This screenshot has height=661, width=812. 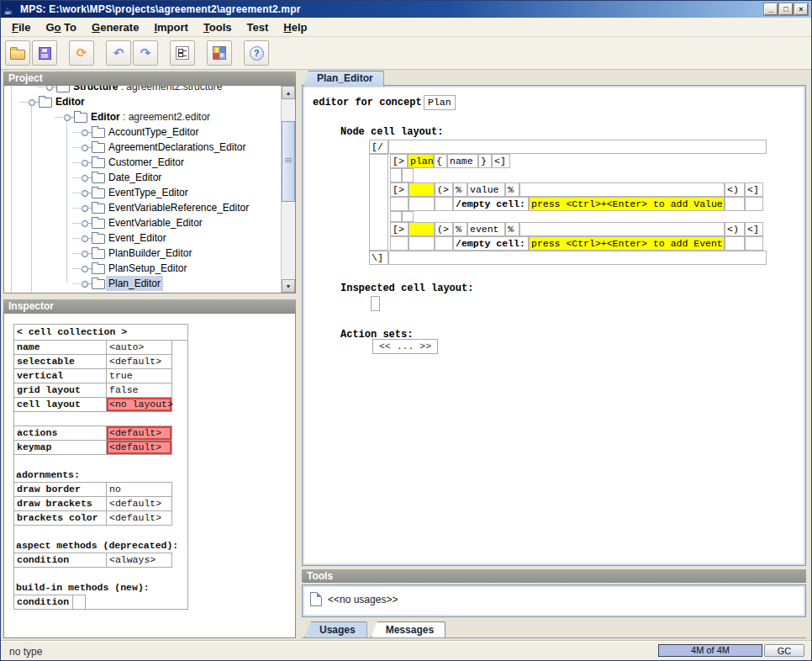 I want to click on editor-cell-event: event, so click(x=486, y=229).